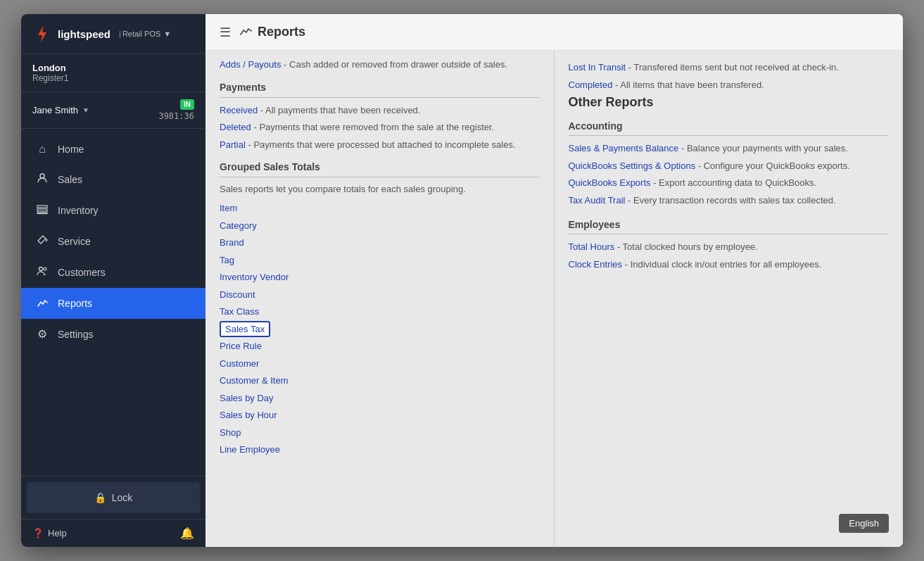  Describe the element at coordinates (225, 32) in the screenshot. I see `hamburger-button: ☰` at that location.